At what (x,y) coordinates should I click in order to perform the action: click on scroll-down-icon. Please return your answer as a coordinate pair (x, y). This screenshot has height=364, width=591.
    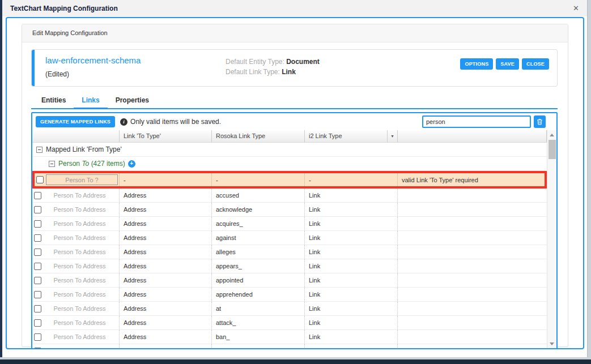
    Looking at the image, I should click on (552, 344).